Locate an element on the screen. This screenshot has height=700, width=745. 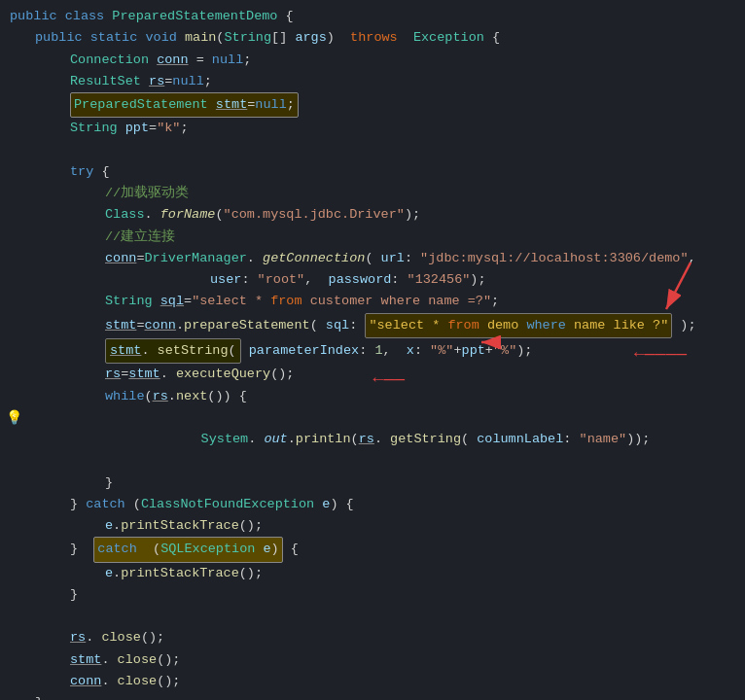
code-line-print1: e.printStackTrace(); is located at coordinates (372, 526).